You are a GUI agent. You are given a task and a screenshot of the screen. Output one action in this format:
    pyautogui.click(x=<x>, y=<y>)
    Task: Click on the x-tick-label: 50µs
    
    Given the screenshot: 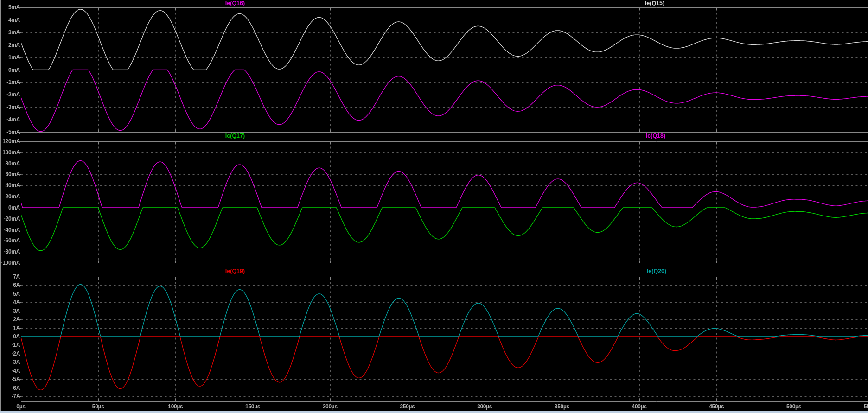 What is the action you would take?
    pyautogui.click(x=98, y=407)
    